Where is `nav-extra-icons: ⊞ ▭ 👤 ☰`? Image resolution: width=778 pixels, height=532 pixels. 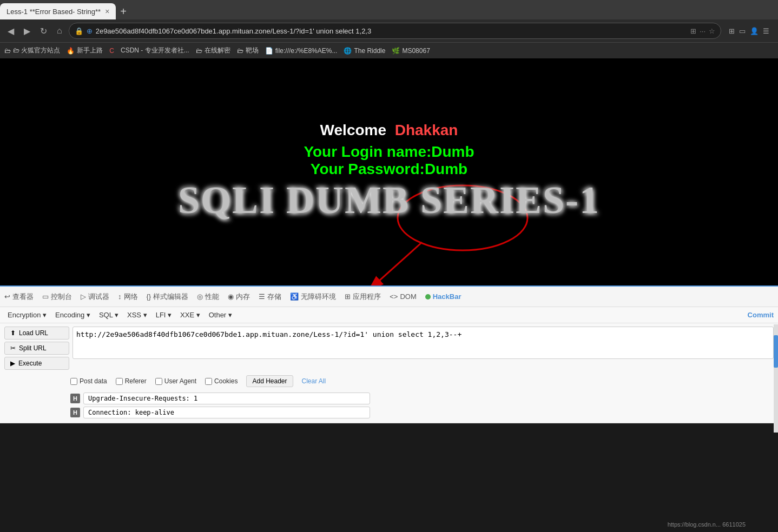
nav-extra-icons: ⊞ ▭ 👤 ☰ is located at coordinates (749, 31).